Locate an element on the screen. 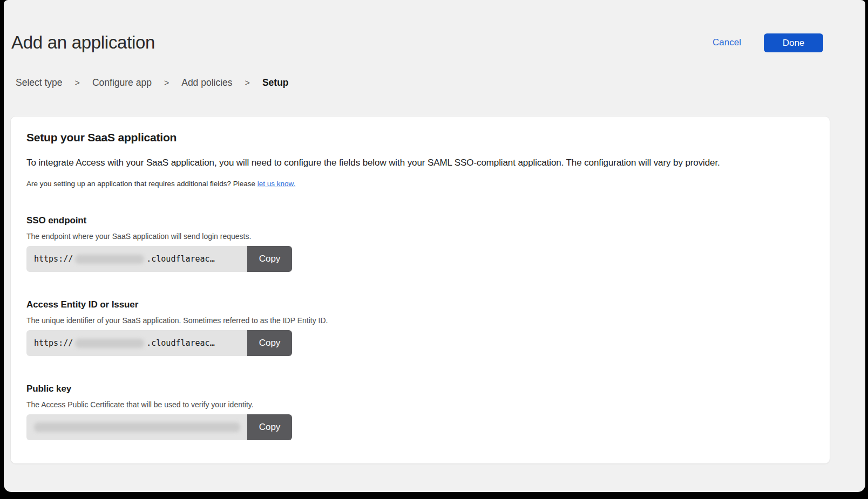  public-key-value is located at coordinates (137, 427).